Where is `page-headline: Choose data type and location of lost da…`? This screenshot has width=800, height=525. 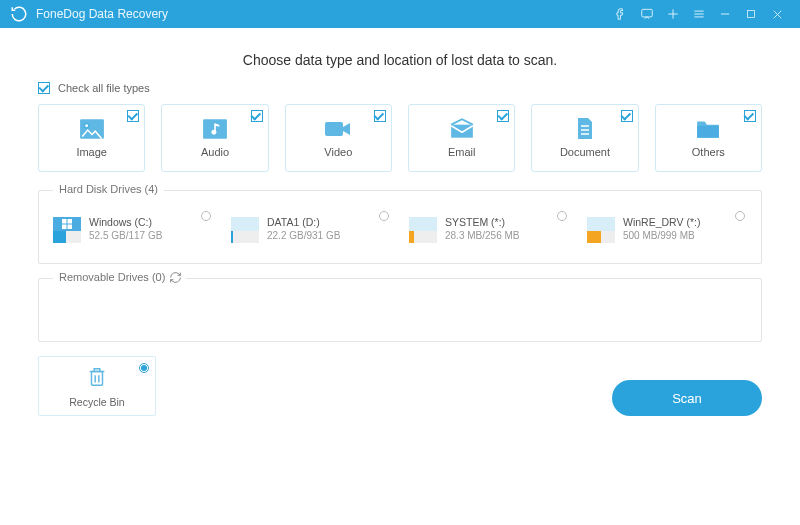 page-headline: Choose data type and location of lost da… is located at coordinates (400, 60).